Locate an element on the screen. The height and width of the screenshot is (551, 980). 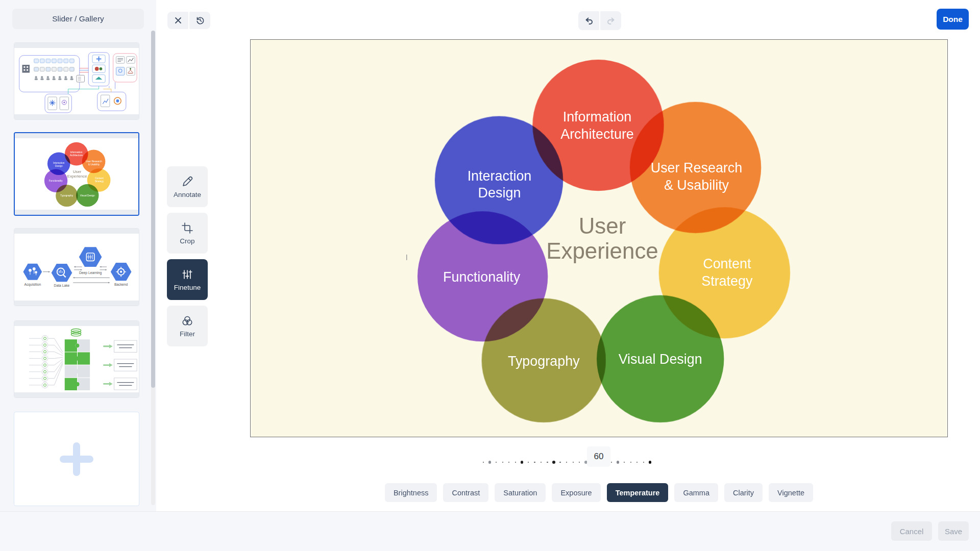
tool-annotate-button: Annotate is located at coordinates (187, 187).